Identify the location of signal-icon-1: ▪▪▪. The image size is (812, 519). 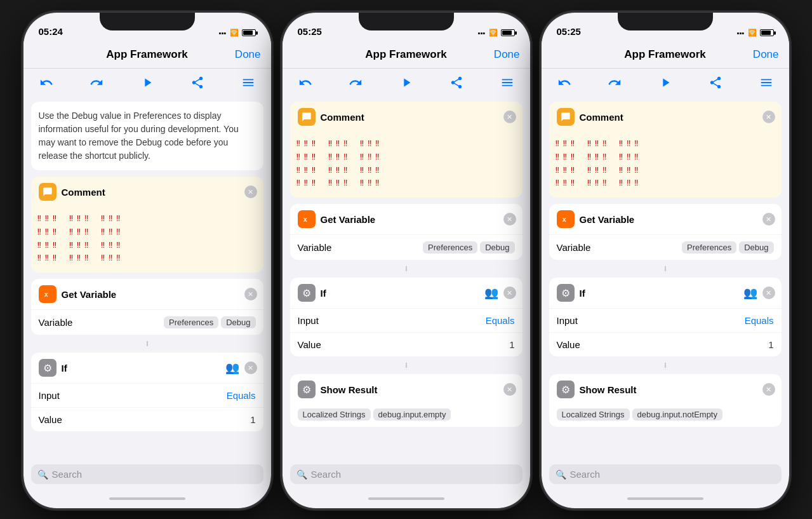
(223, 33).